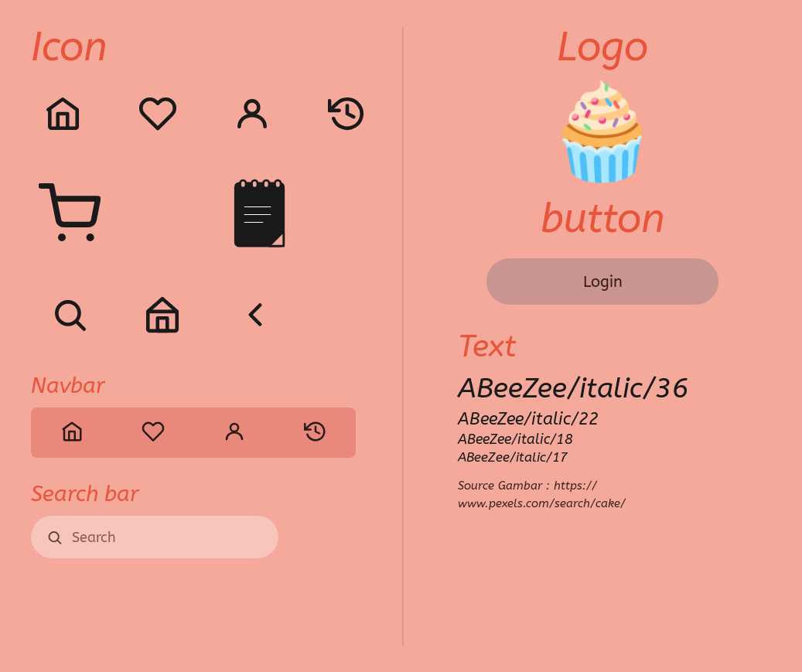  What do you see at coordinates (72, 433) in the screenshot?
I see `navbar-home-icon` at bounding box center [72, 433].